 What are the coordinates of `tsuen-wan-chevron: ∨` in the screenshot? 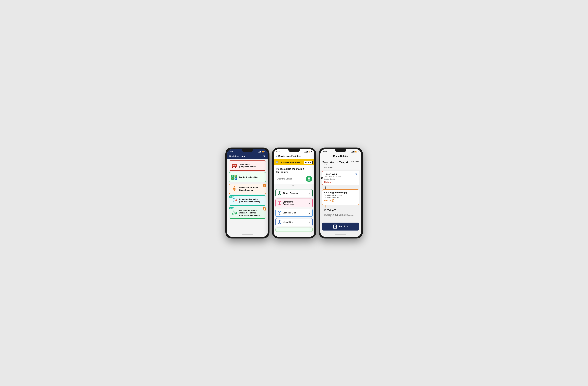 It's located at (356, 174).